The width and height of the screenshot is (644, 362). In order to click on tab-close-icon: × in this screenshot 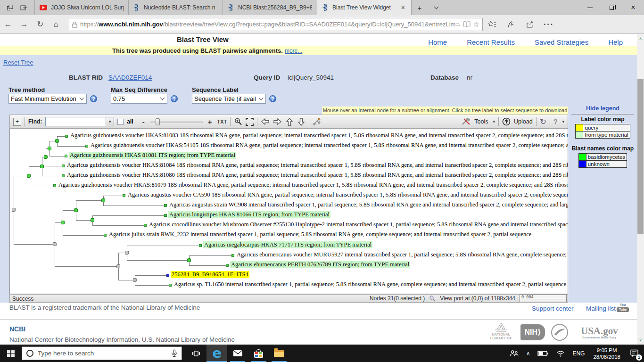, I will do `click(403, 8)`.